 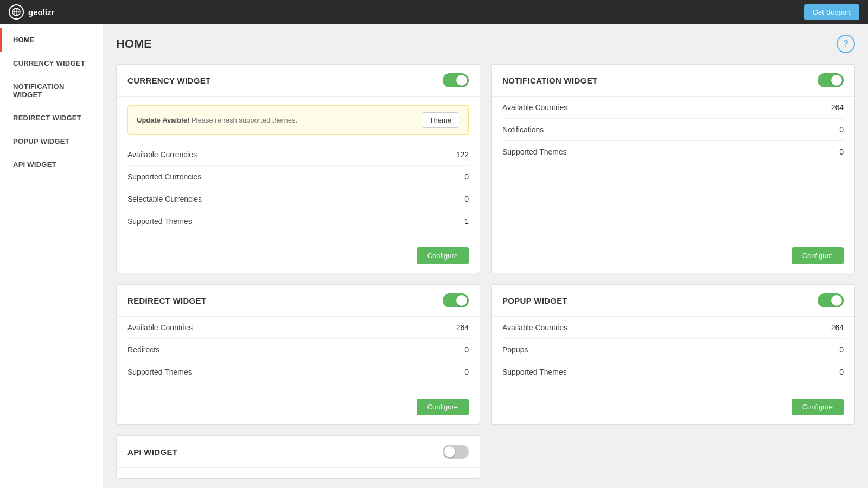 What do you see at coordinates (52, 256) in the screenshot?
I see `sidebar: HOME CURRENCY WIDGET NOTIFICATION WIDGET…` at bounding box center [52, 256].